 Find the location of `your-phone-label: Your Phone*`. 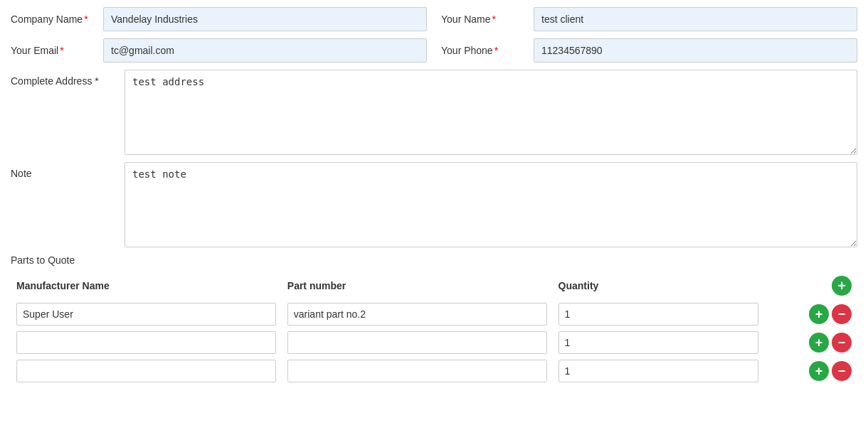

your-phone-label: Your Phone* is located at coordinates (487, 50).